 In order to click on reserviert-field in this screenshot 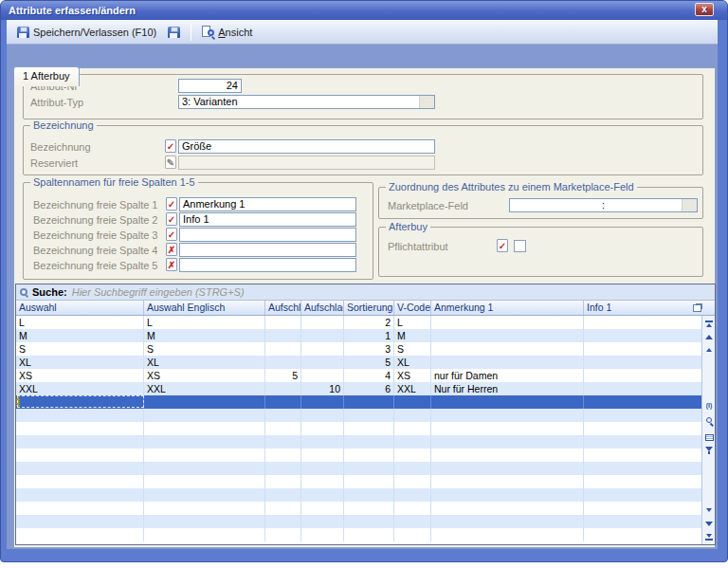, I will do `click(307, 163)`.